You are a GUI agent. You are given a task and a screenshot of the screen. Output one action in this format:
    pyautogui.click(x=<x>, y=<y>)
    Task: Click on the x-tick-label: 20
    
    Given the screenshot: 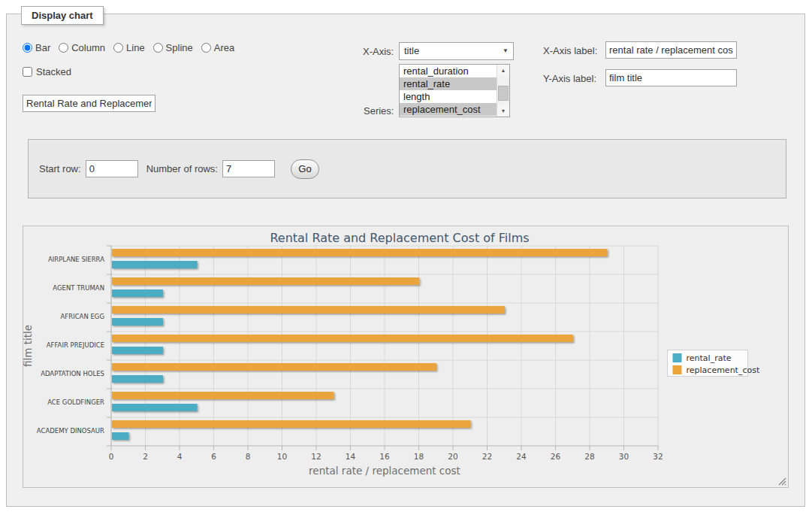 What is the action you would take?
    pyautogui.click(x=452, y=456)
    